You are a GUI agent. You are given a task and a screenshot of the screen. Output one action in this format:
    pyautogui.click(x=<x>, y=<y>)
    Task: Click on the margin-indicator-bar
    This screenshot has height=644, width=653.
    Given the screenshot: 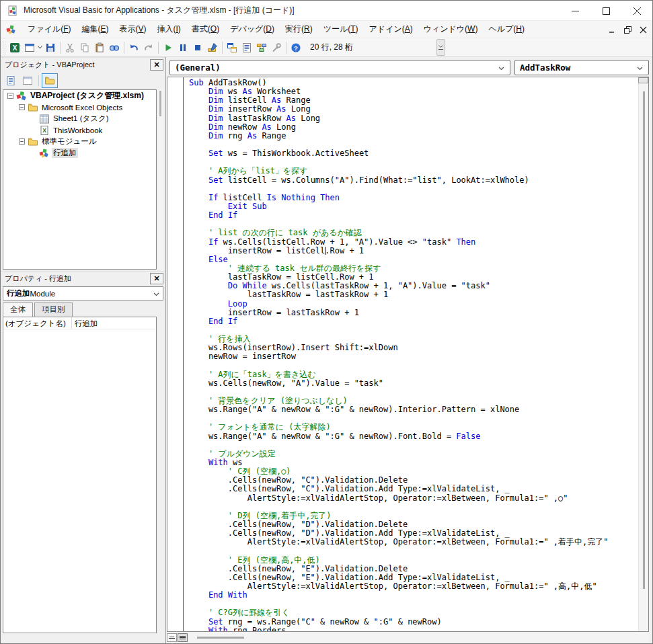 What is the action you would take?
    pyautogui.click(x=176, y=354)
    